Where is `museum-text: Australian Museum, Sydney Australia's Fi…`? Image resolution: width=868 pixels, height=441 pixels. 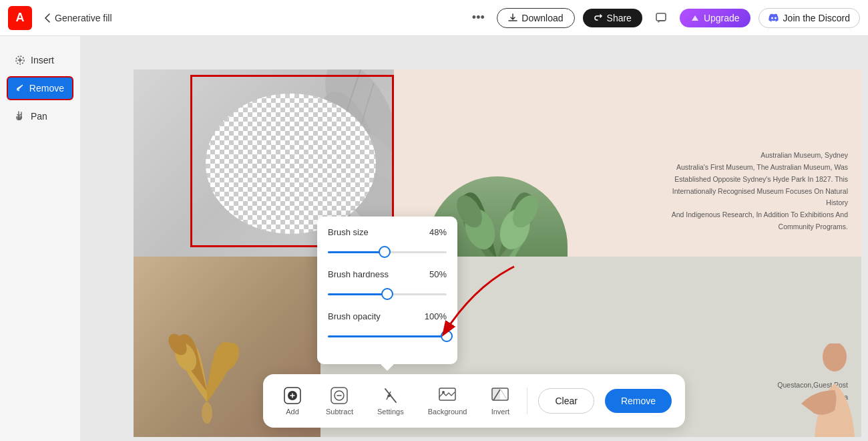 museum-text: Australian Museum, Sydney Australia's Fi… is located at coordinates (751, 191).